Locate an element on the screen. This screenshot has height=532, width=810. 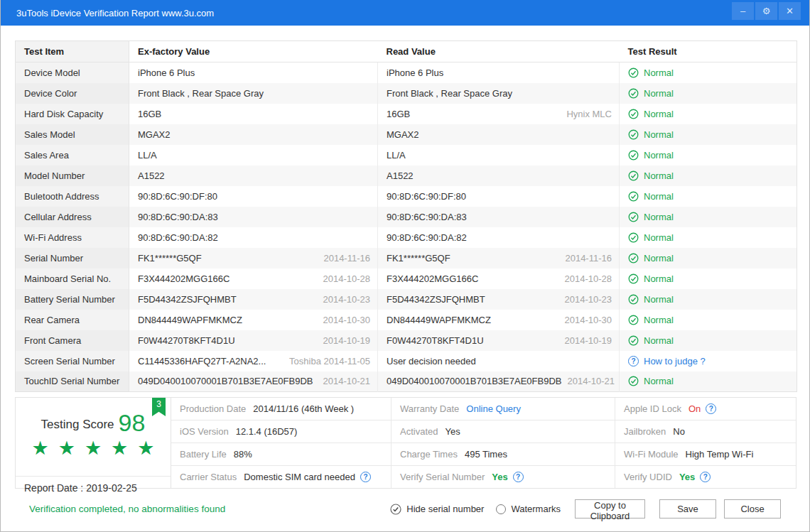
checked-circle-icon is located at coordinates (396, 509).